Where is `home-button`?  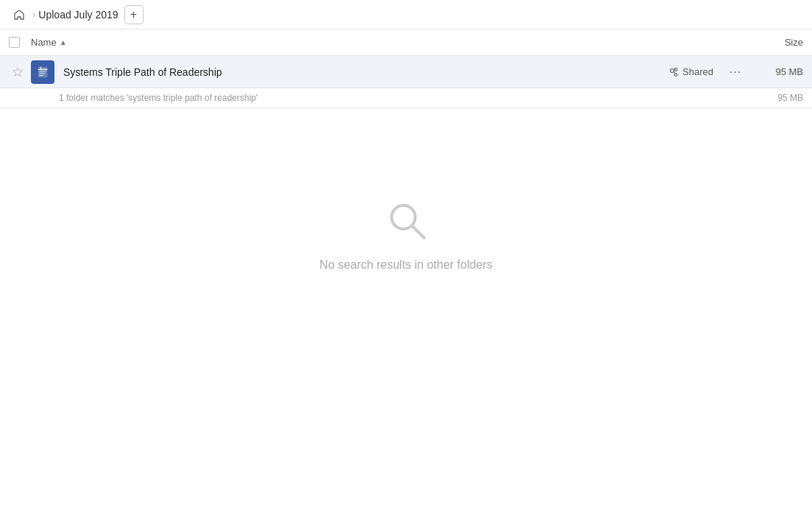 home-button is located at coordinates (19, 15).